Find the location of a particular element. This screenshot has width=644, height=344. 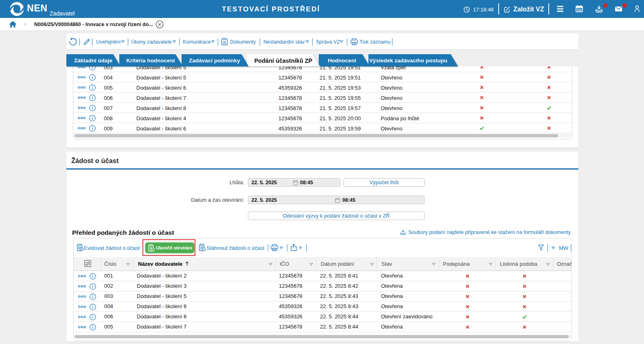

svg-text: Podání účastníků ZP is located at coordinates (283, 61).